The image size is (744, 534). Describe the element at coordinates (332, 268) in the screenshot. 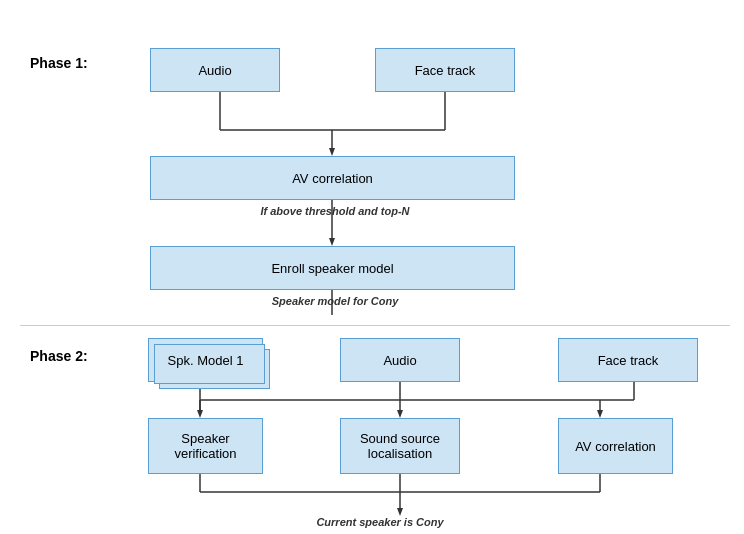

I see `phase1-enroll-box: Enroll speaker model` at that location.